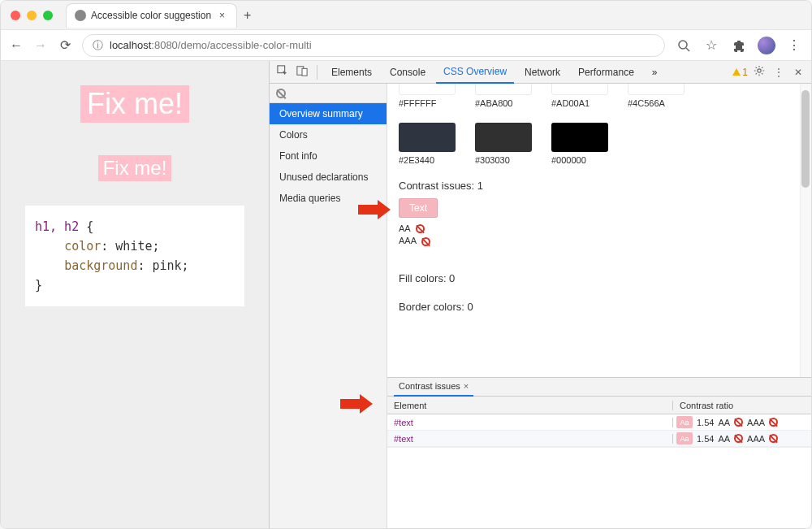 The image size is (812, 529). I want to click on reload-button: ⟳, so click(65, 46).